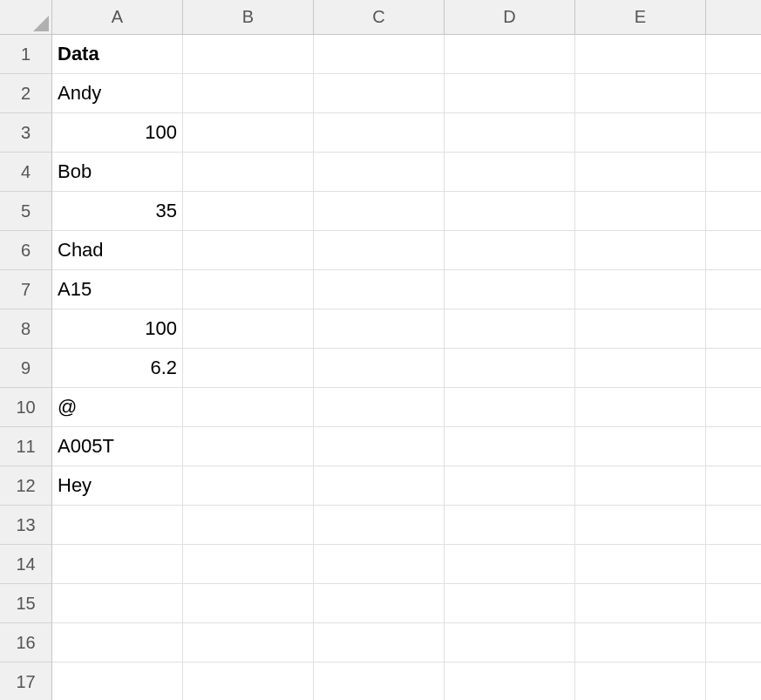  Describe the element at coordinates (379, 54) in the screenshot. I see `cell-C1` at that location.